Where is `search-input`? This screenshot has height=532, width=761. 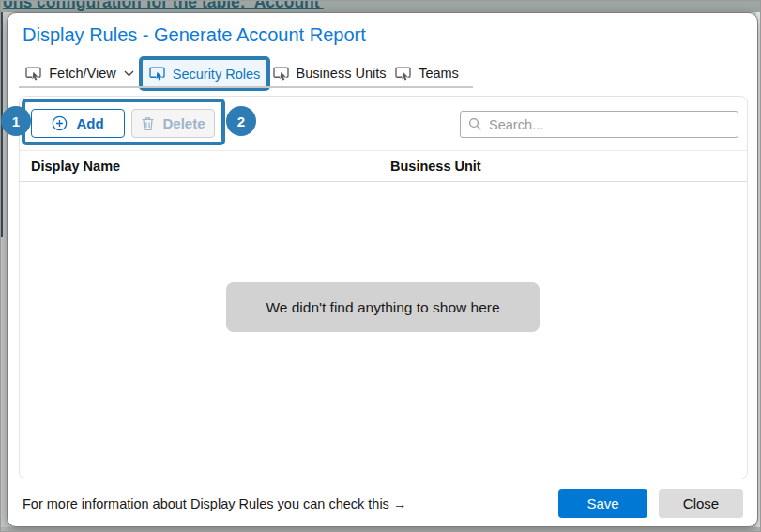
search-input is located at coordinates (614, 124).